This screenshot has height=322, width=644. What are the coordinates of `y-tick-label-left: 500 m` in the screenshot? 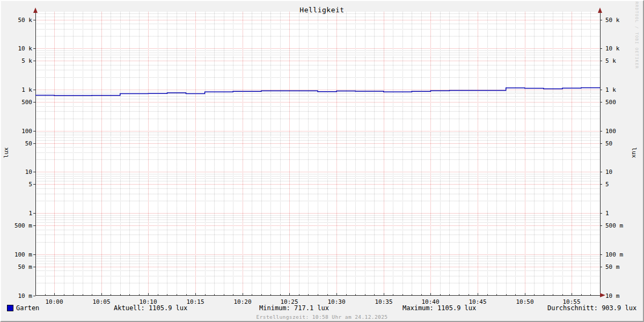 It's located at (16, 225).